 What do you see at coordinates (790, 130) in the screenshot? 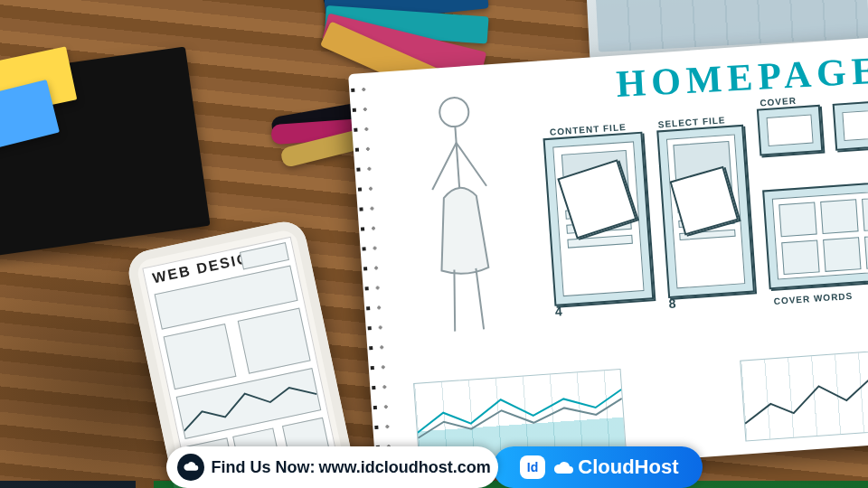
I see `wireframe-cover: COVER` at bounding box center [790, 130].